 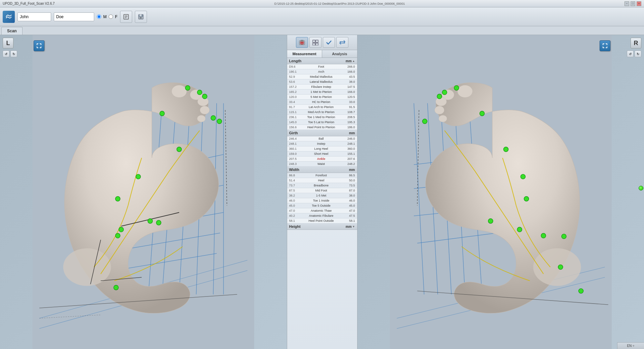 What do you see at coordinates (322, 201) in the screenshot?
I see `table-row: 46.0 Toe 1 Inside 46.0` at bounding box center [322, 201].